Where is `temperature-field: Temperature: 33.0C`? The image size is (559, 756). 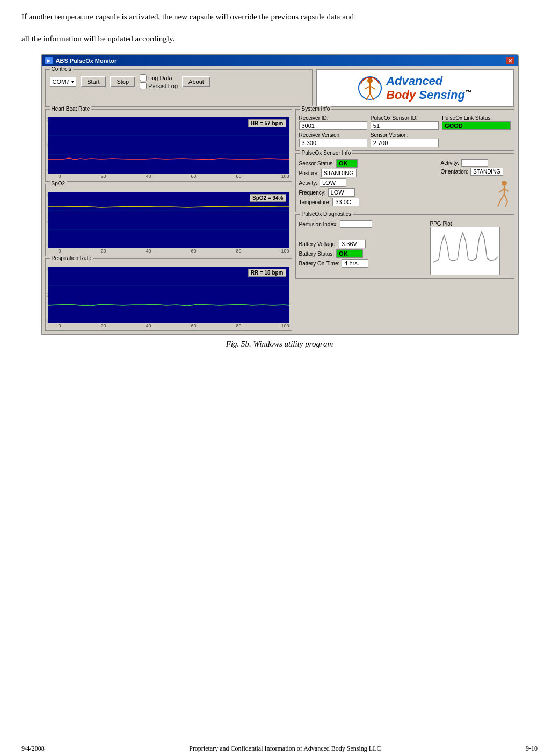 temperature-field: Temperature: 33.0C is located at coordinates (368, 202).